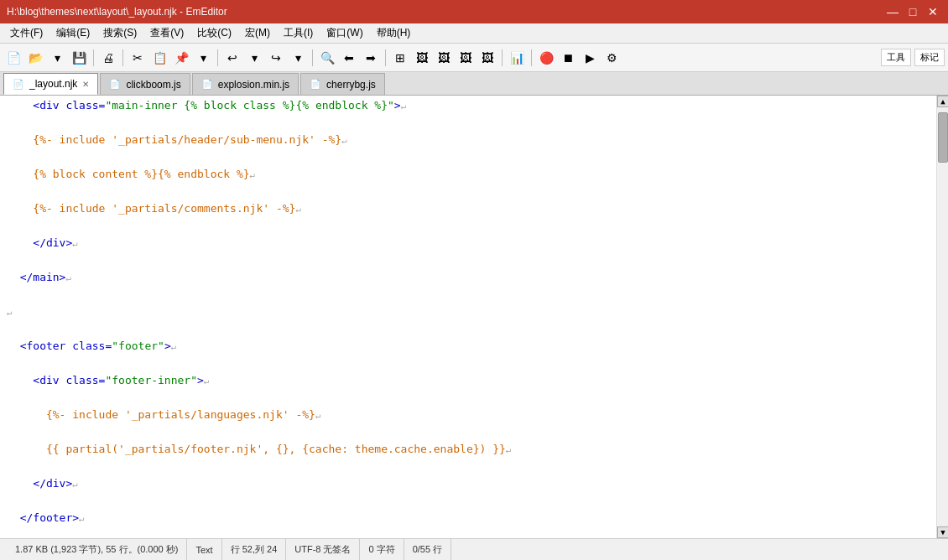  Describe the element at coordinates (153, 85) in the screenshot. I see `tab-label-2: clickboom.js` at that location.